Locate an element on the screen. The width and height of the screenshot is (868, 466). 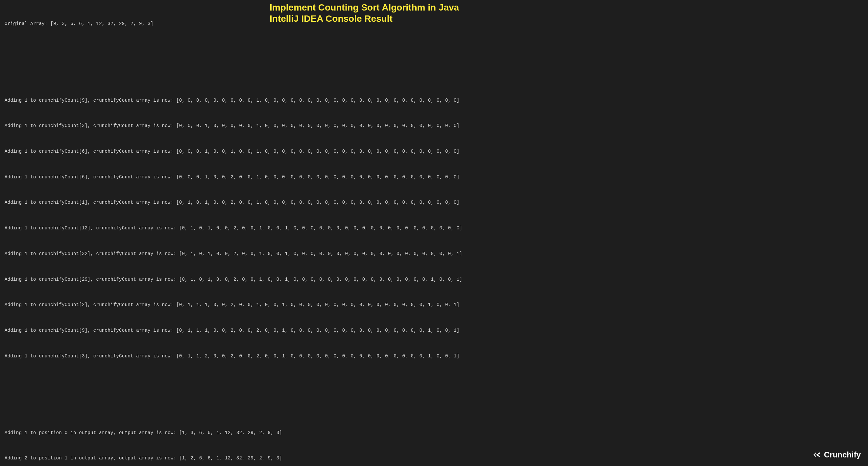
title-overlay: Implement Counting Sort Algorithm in Jav… is located at coordinates (562, 13).